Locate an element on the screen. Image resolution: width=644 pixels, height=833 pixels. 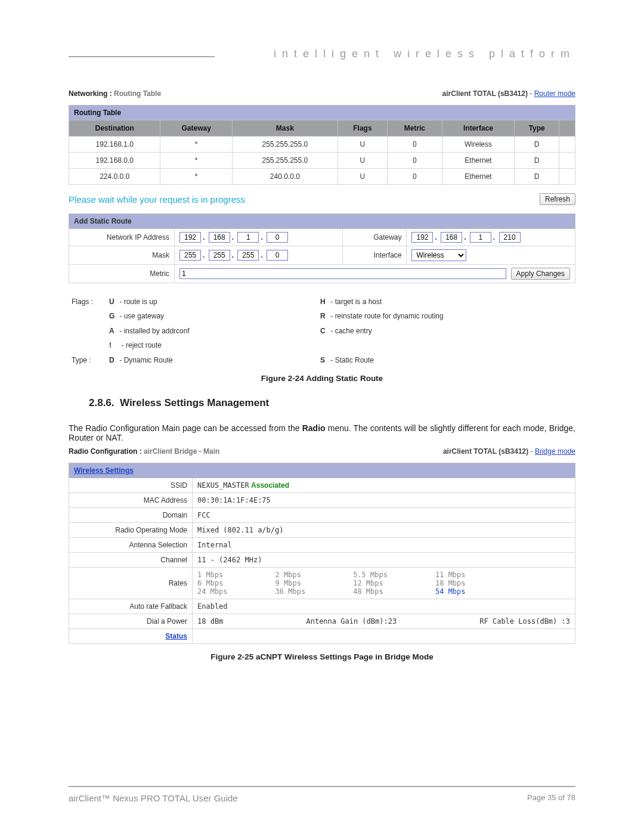
flags-legend: Flags : U - route is up H - target is a … is located at coordinates (322, 331).